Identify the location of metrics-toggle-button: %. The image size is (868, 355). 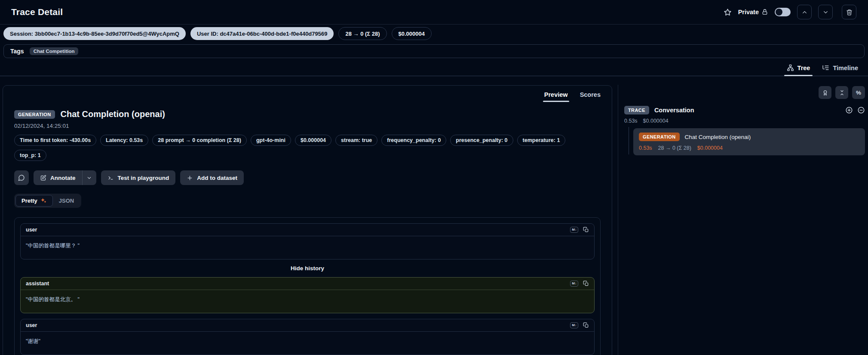
(859, 93).